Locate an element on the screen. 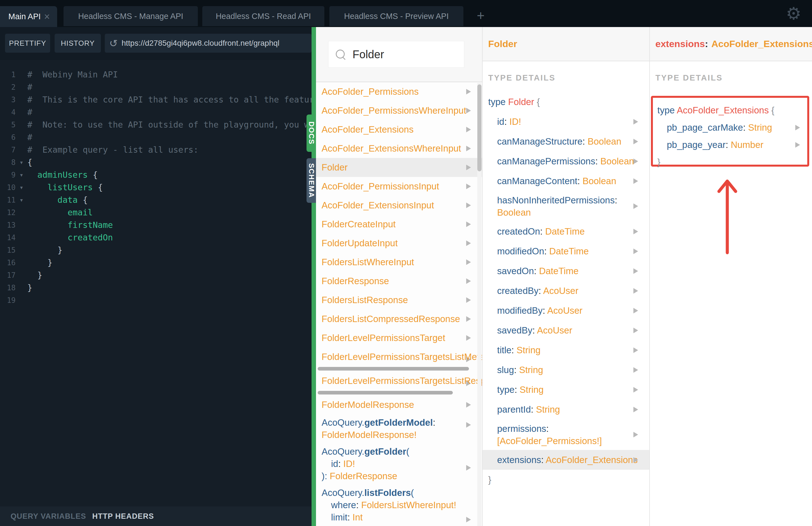  list-item: FoldersListCompressedResponse is located at coordinates (399, 319).